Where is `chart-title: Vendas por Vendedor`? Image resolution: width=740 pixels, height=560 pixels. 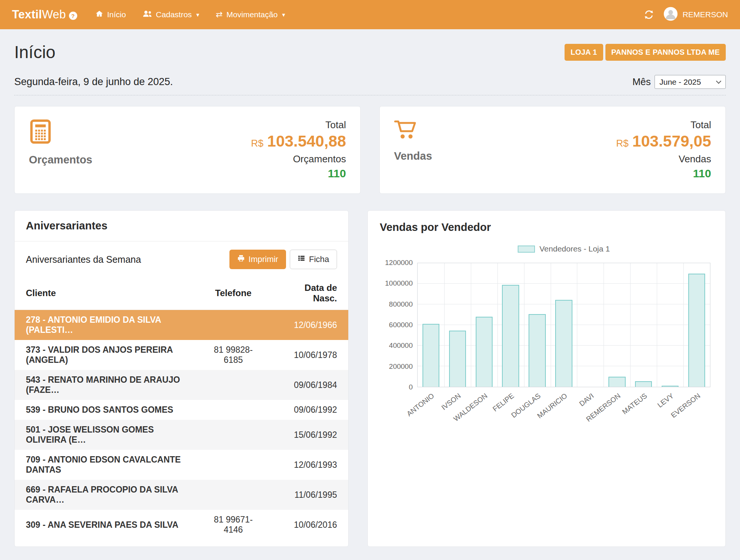
chart-title: Vendas por Vendedor is located at coordinates (547, 227).